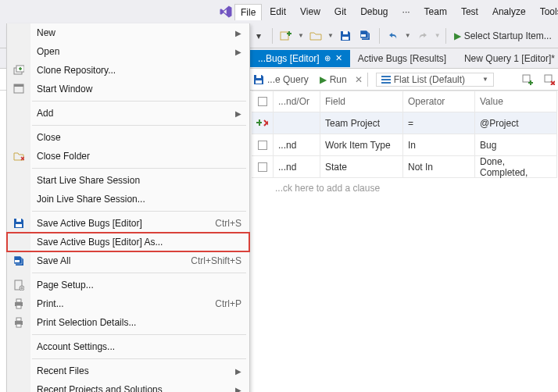  What do you see at coordinates (333, 80) in the screenshot?
I see `run-button: ▶ Run` at bounding box center [333, 80].